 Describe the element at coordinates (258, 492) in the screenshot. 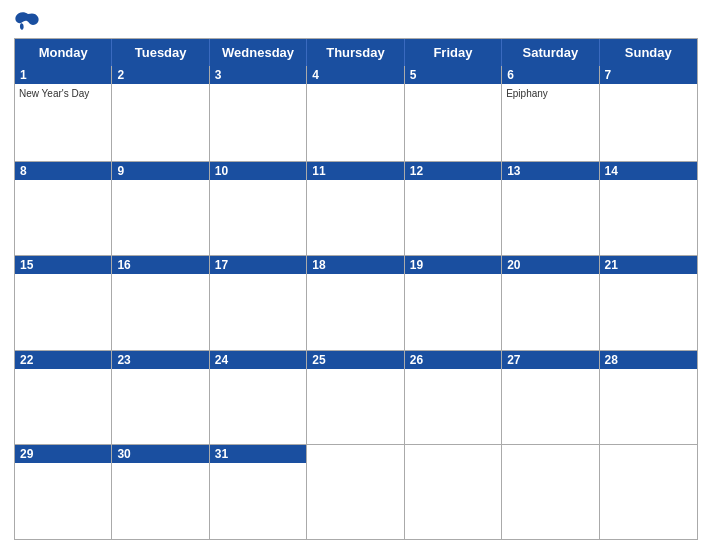

I see `calendar-cell: 31` at that location.